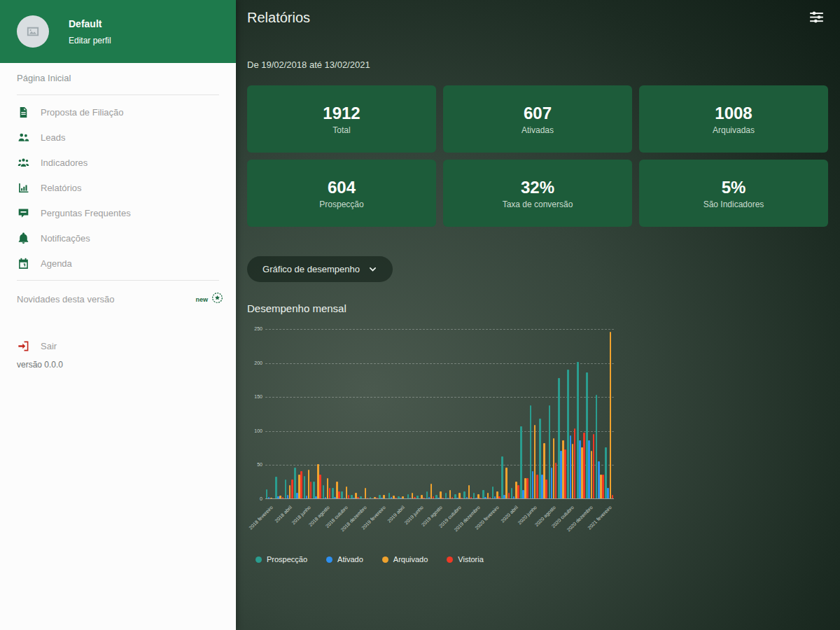  I want to click on legend-item-vistoria: Vistoria, so click(465, 559).